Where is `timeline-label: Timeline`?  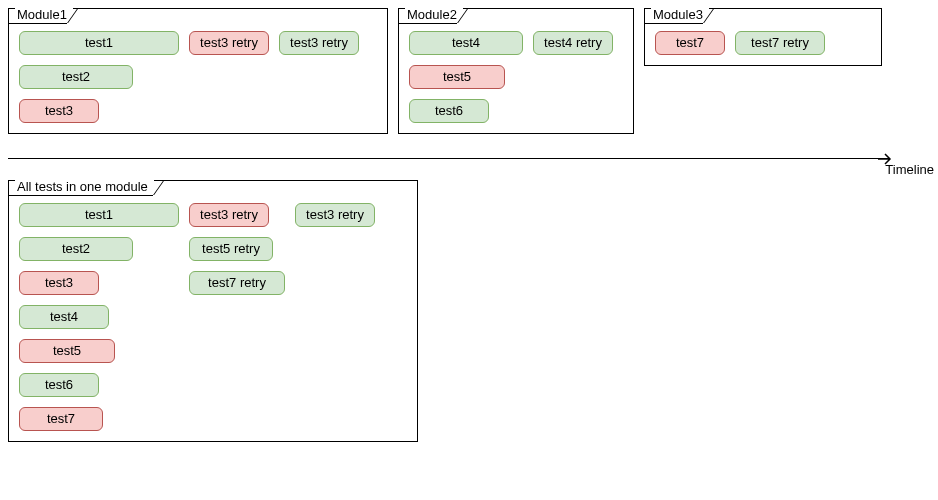
timeline-label: Timeline is located at coordinates (910, 170).